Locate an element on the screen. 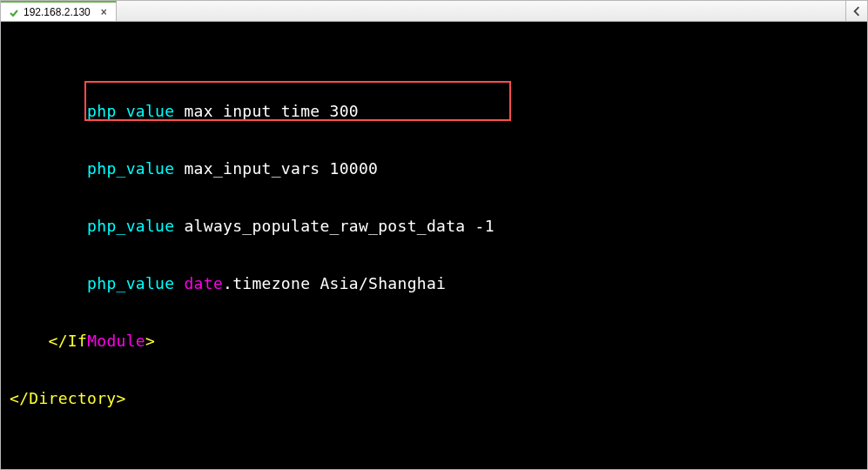 This screenshot has height=470, width=868. term-line: php_value always_populate_raw_post_data … is located at coordinates (434, 226).